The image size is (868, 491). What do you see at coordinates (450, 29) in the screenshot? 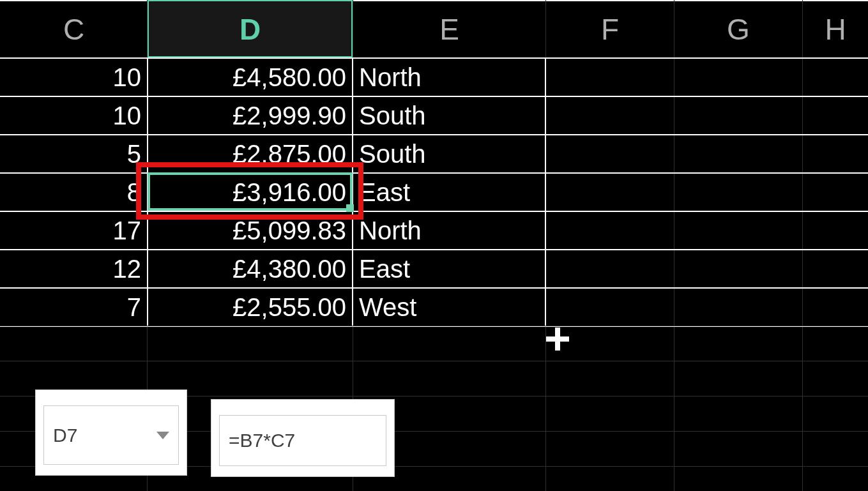
I see `col-header-e-label: E` at bounding box center [450, 29].